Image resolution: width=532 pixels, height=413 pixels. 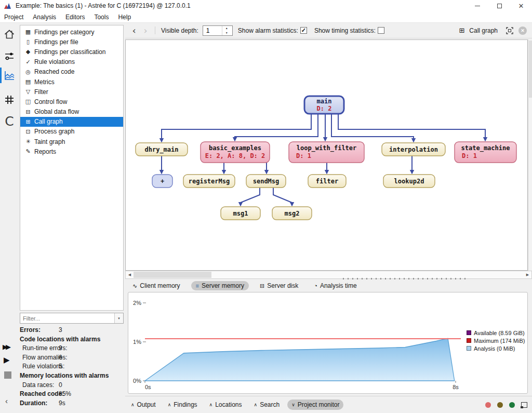 What do you see at coordinates (72, 122) in the screenshot?
I see `sidebar-item-call-graph: ⊞Call graph` at bounding box center [72, 122].